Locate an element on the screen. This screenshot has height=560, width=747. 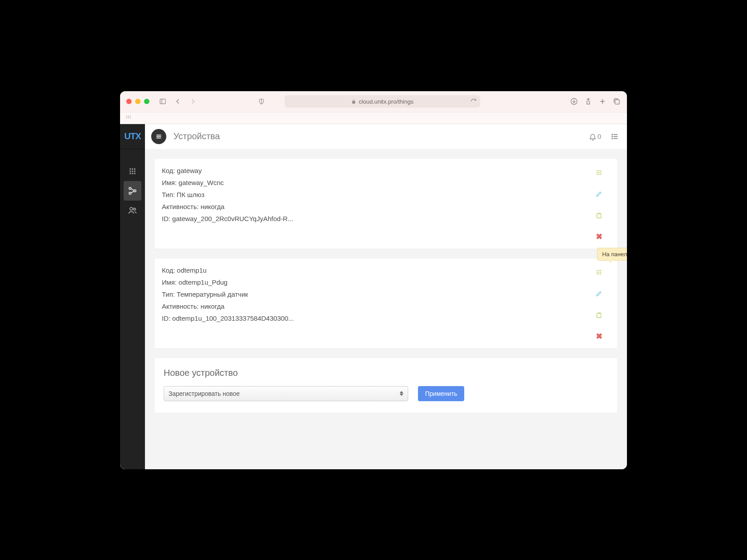
downloads-button is located at coordinates (574, 101).